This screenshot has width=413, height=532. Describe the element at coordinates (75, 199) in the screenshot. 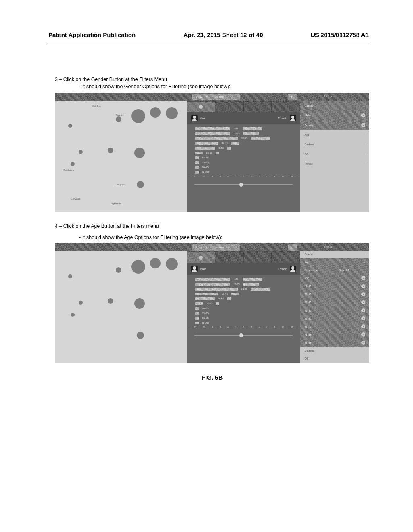

I see `map-label: Colwood` at that location.